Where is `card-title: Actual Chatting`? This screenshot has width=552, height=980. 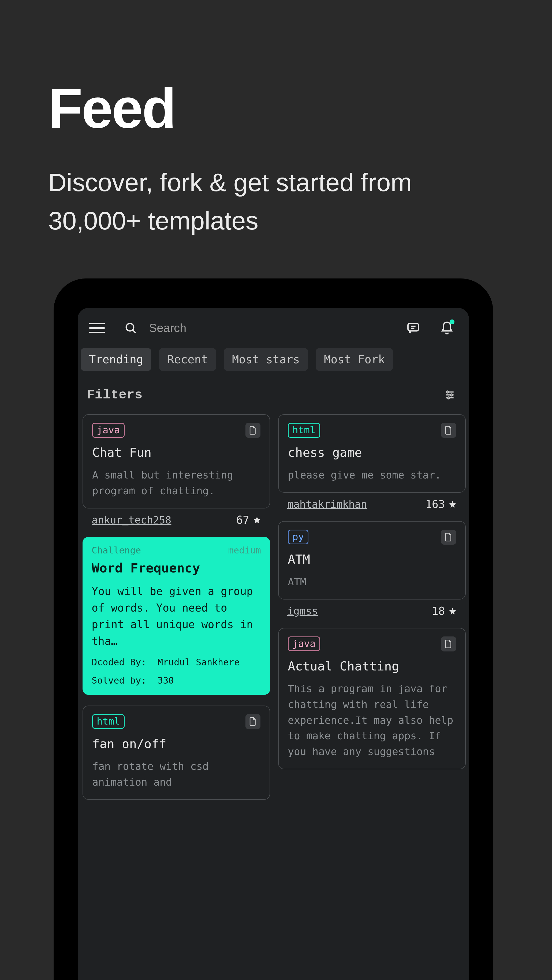 card-title: Actual Chatting is located at coordinates (372, 666).